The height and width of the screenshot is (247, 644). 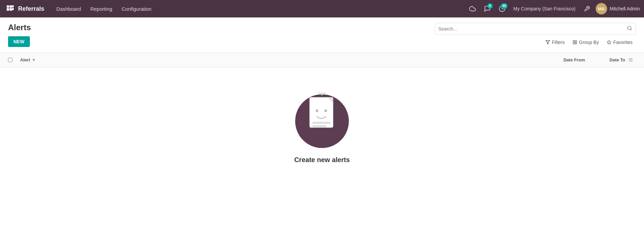 What do you see at coordinates (504, 6) in the screenshot?
I see `activity-badge: 45` at bounding box center [504, 6].